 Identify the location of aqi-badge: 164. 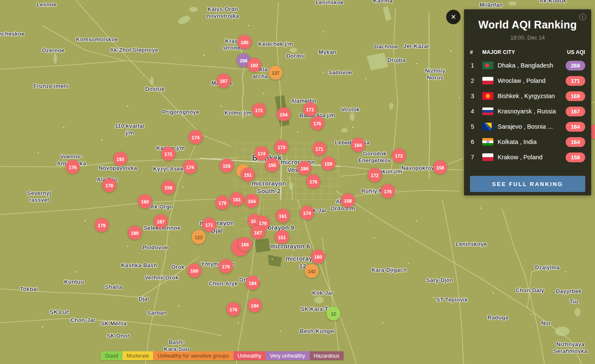
(575, 142).